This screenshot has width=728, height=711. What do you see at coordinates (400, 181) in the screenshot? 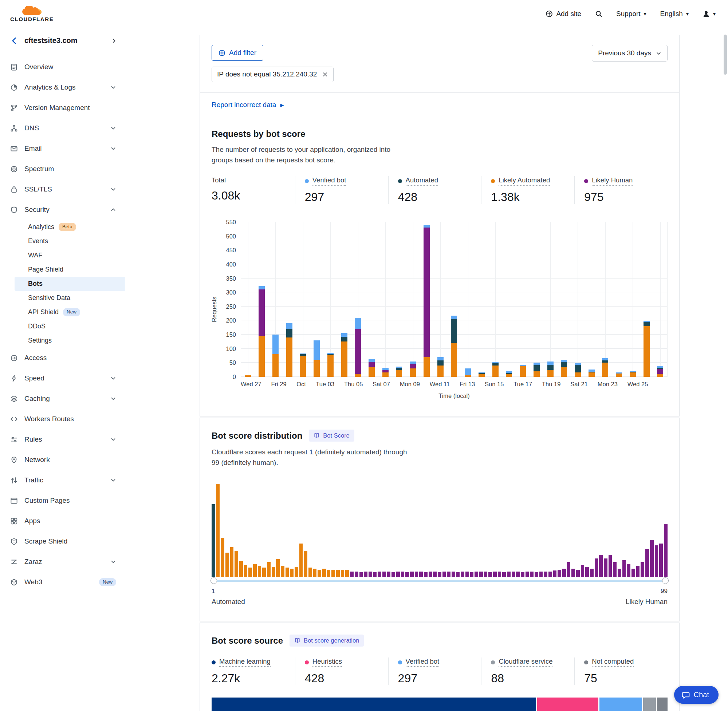
I see `automated-legend-dot` at bounding box center [400, 181].